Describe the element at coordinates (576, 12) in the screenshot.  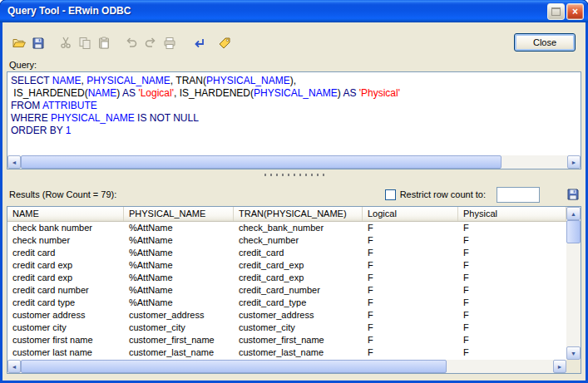
I see `titlebar-close-button: ×` at that location.